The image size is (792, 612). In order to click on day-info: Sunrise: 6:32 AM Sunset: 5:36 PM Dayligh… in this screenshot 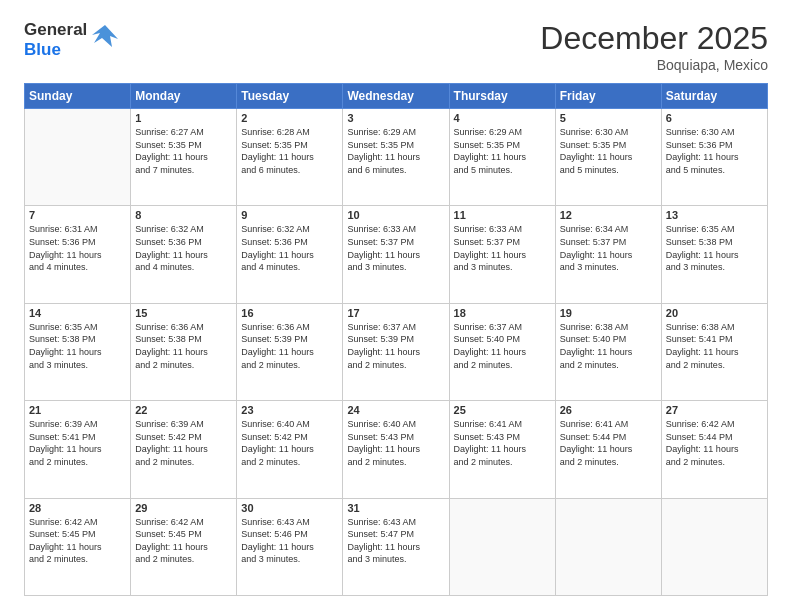, I will do `click(184, 248)`.